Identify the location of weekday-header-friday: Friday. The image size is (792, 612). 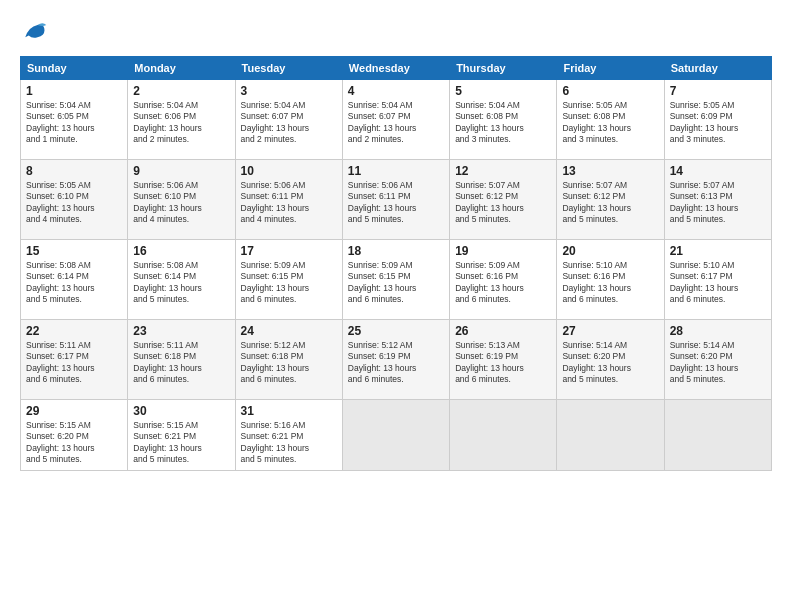
(610, 68).